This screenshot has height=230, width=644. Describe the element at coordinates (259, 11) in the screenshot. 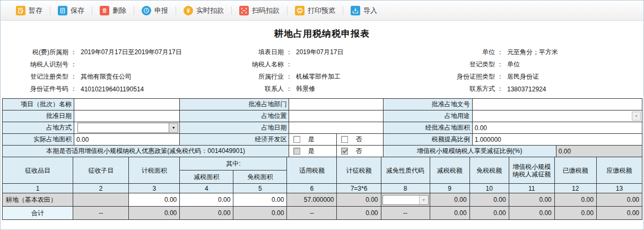

I see `scan-deduct-button: 扫码扣款` at that location.